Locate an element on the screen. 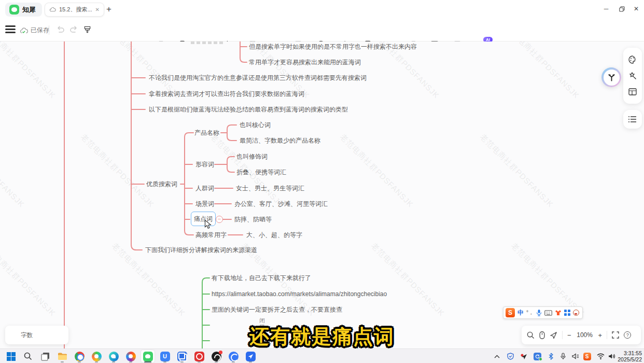 The width and height of the screenshot is (644, 363). browser-colorful-icon is located at coordinates (131, 356).